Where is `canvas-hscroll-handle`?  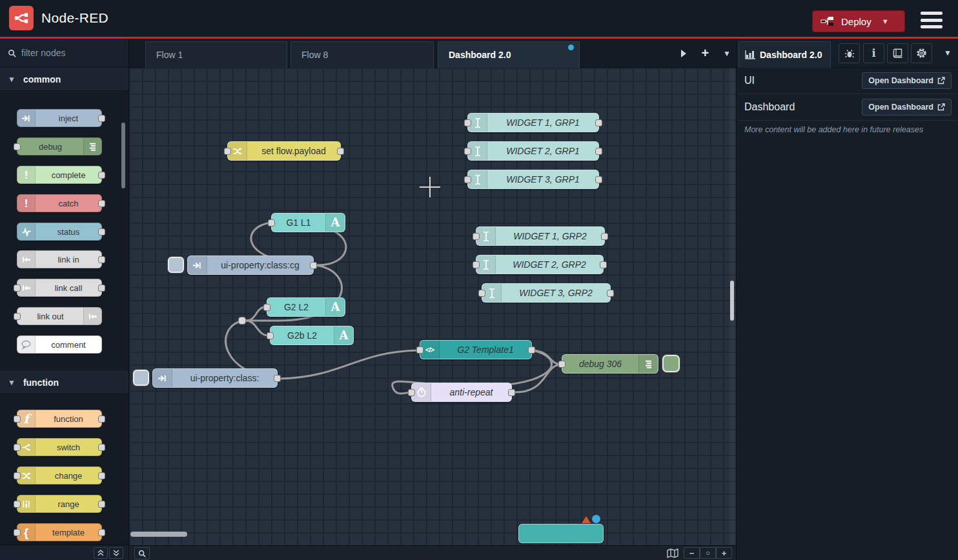
canvas-hscroll-handle is located at coordinates (159, 534).